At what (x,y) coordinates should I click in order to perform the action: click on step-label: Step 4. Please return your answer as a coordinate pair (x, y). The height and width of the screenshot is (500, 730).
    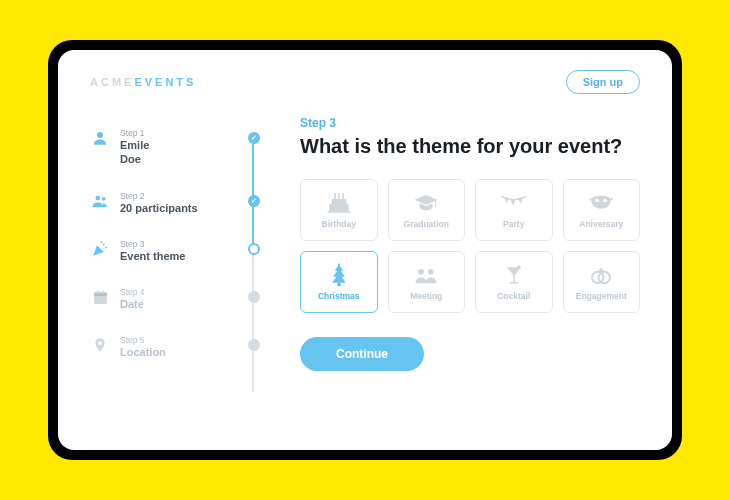
    Looking at the image, I should click on (179, 292).